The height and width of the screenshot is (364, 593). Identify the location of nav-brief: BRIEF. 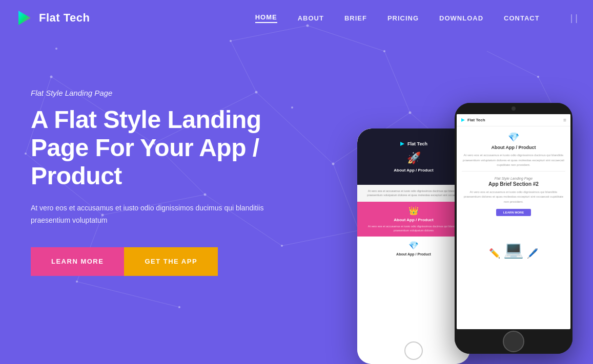
(356, 18).